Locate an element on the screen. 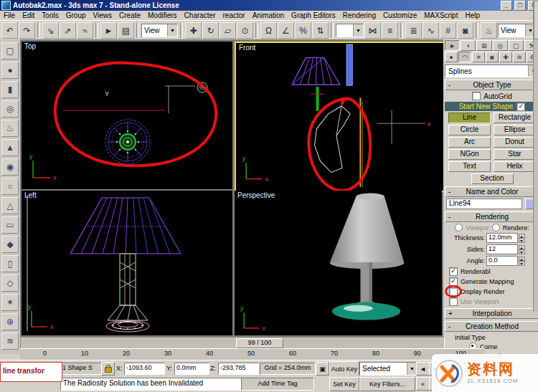  align-button: ≡ is located at coordinates (390, 30).